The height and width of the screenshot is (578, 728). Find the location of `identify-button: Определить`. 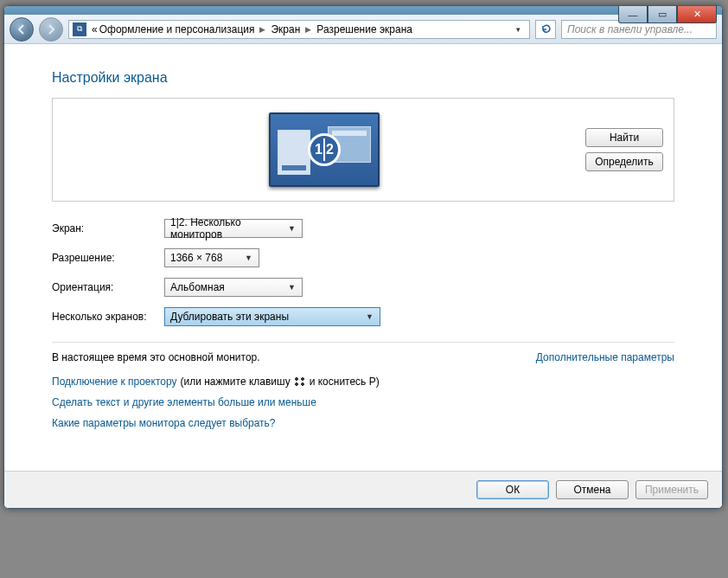

identify-button: Определить is located at coordinates (624, 162).